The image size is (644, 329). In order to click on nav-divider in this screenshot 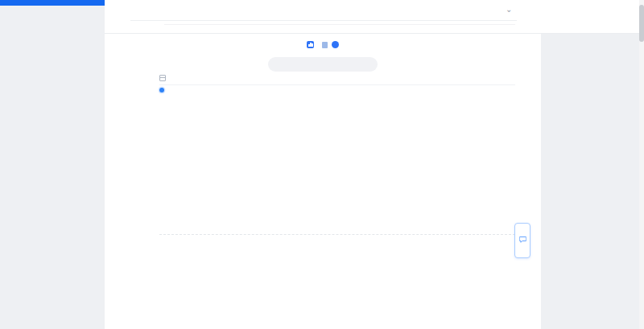, I will do `click(324, 21)`.